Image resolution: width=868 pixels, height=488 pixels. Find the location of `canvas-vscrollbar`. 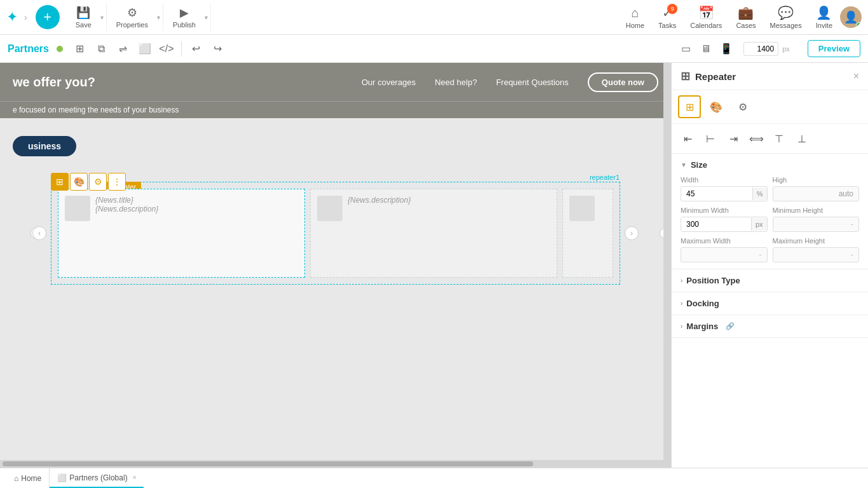

canvas-vscrollbar is located at coordinates (667, 266).